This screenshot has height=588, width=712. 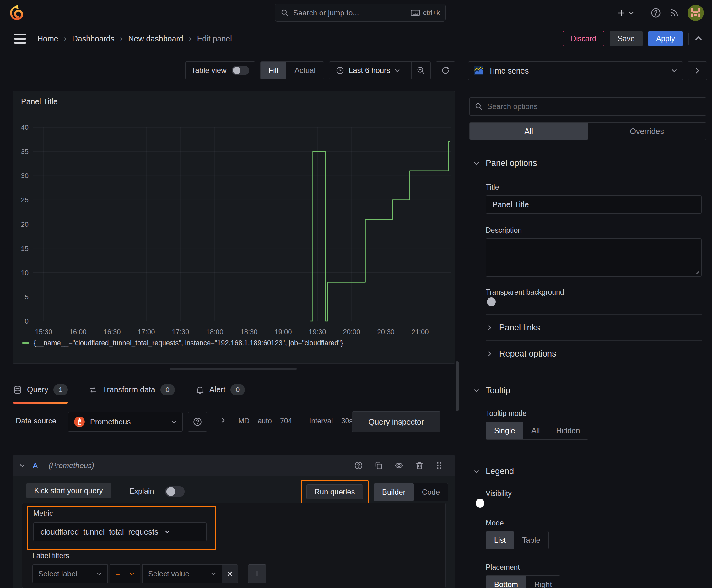 I want to click on description-textarea, so click(x=594, y=257).